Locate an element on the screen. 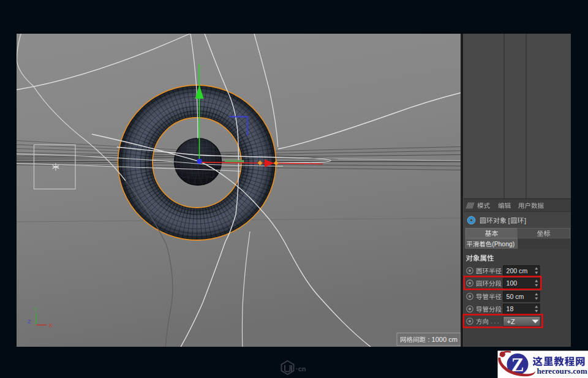  svg-text:: 1000 cm: : 1000 cm is located at coordinates (443, 339).